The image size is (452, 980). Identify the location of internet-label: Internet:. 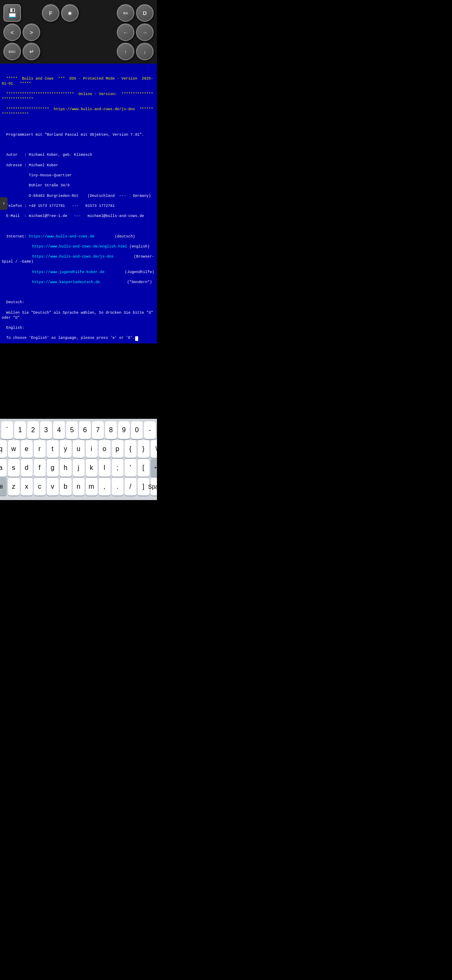
(18, 237).